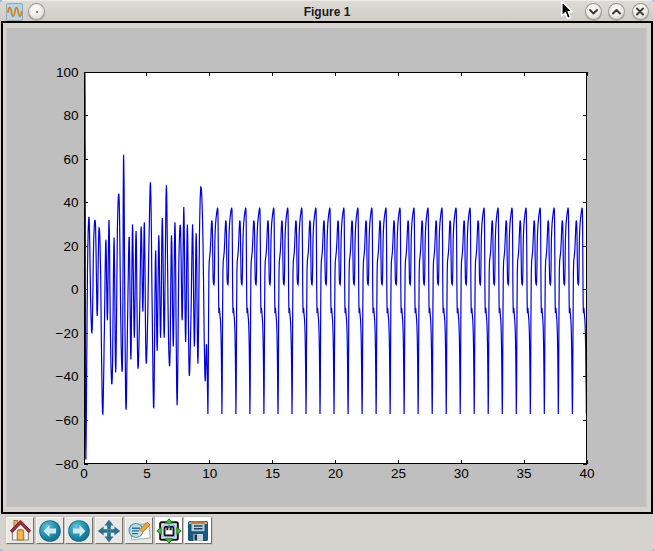 The height and width of the screenshot is (551, 654). Describe the element at coordinates (70, 116) in the screenshot. I see `svg-text: 80` at that location.